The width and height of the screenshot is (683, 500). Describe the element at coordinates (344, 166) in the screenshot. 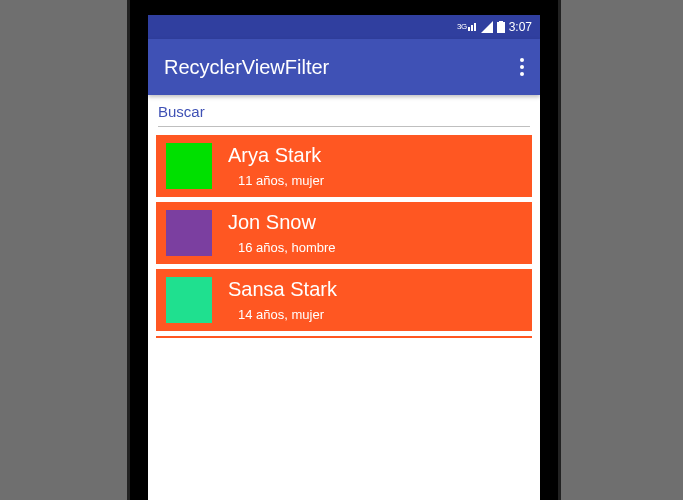

I see `list-item: Arya Stark 11 años, mujer` at that location.